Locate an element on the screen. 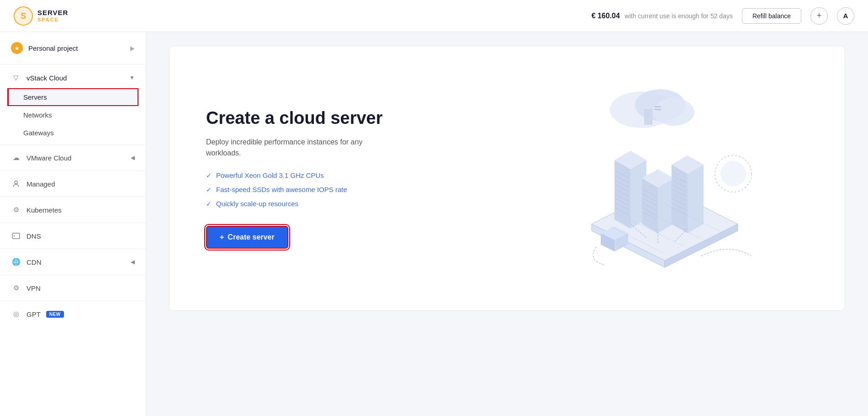 The height and width of the screenshot is (416, 868). vmware-cloud-icon: ☁ is located at coordinates (16, 158).